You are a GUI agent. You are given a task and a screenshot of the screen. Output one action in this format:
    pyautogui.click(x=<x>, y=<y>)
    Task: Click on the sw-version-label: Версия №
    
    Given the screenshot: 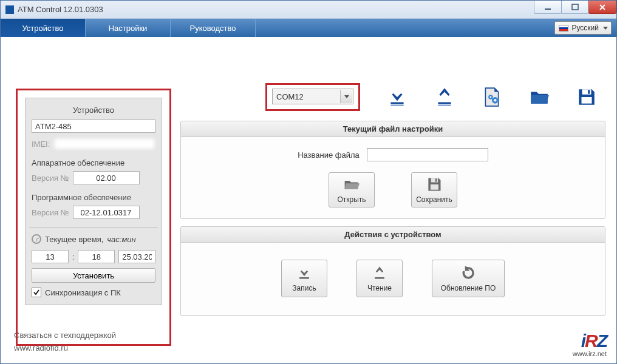 What is the action you would take?
    pyautogui.click(x=50, y=212)
    